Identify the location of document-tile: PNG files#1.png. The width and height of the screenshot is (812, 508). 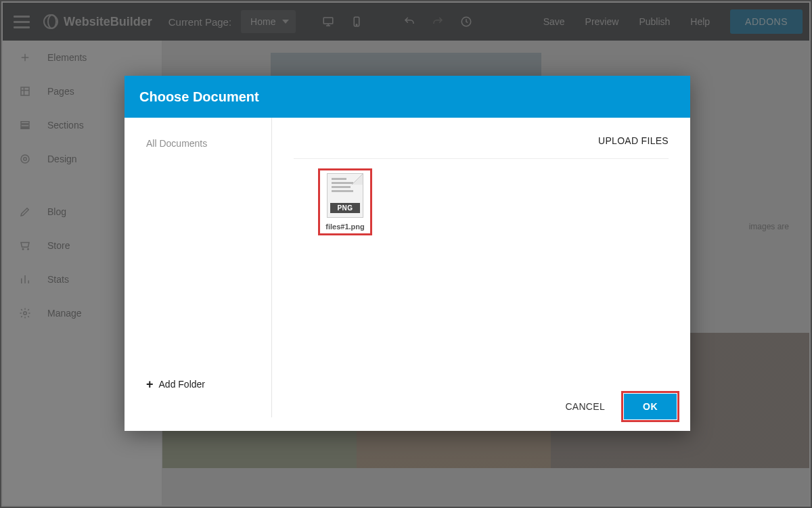
(345, 202).